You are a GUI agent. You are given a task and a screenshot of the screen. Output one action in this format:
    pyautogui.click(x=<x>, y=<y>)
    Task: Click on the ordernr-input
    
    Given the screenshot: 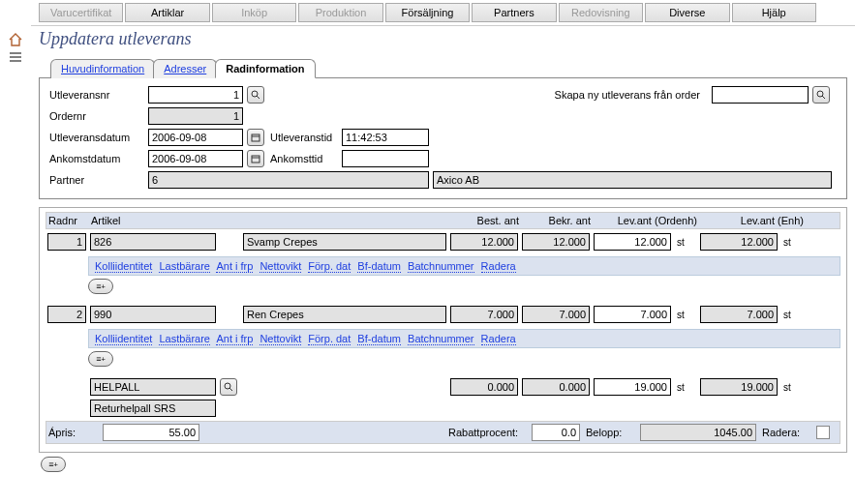 What is the action you would take?
    pyautogui.click(x=196, y=116)
    